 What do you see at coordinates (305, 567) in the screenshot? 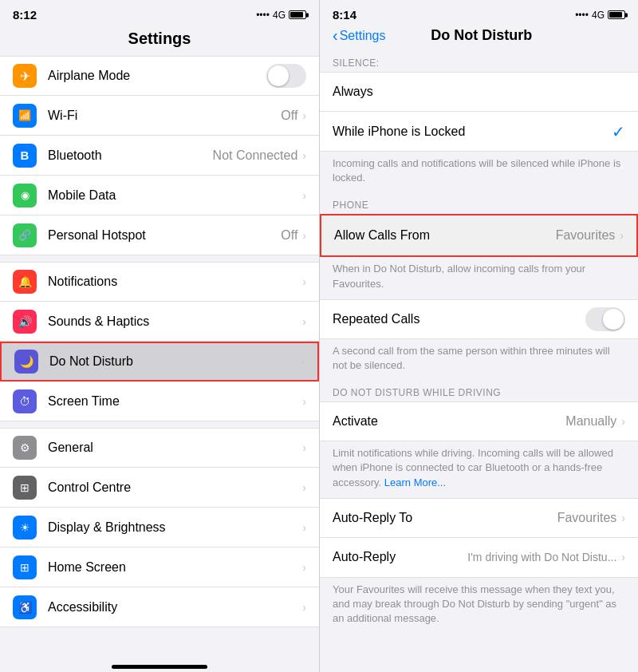
I see `home-screen-chevron: ›` at bounding box center [305, 567].